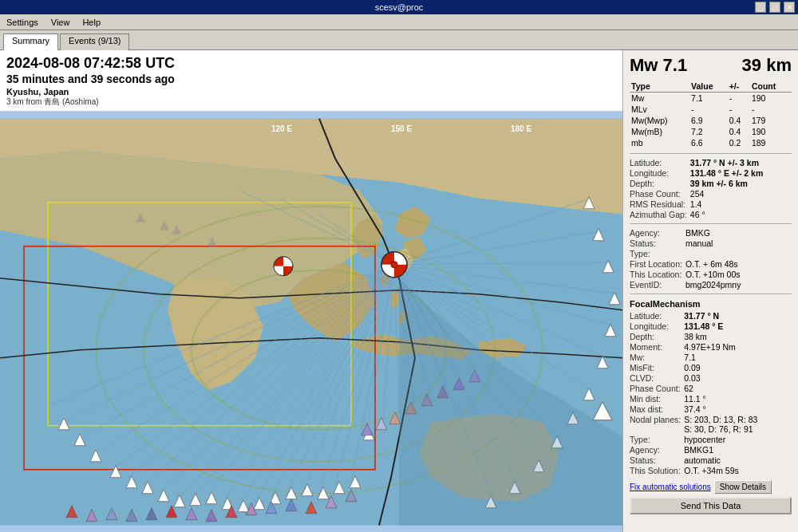  What do you see at coordinates (710, 506) in the screenshot?
I see `send-data-button: Send This Data` at bounding box center [710, 506].